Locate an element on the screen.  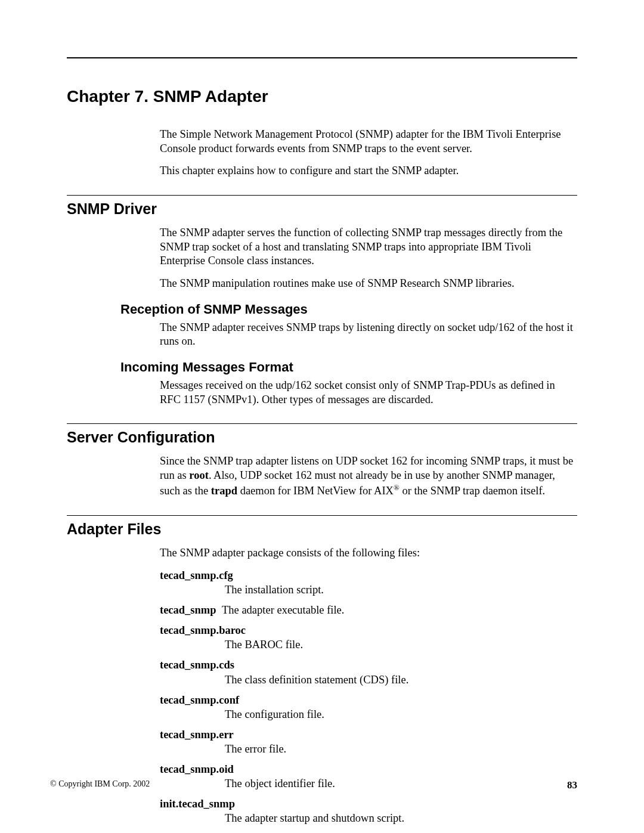
definition-item: tecad_snmp.barocThe BAROC file. is located at coordinates (369, 637).